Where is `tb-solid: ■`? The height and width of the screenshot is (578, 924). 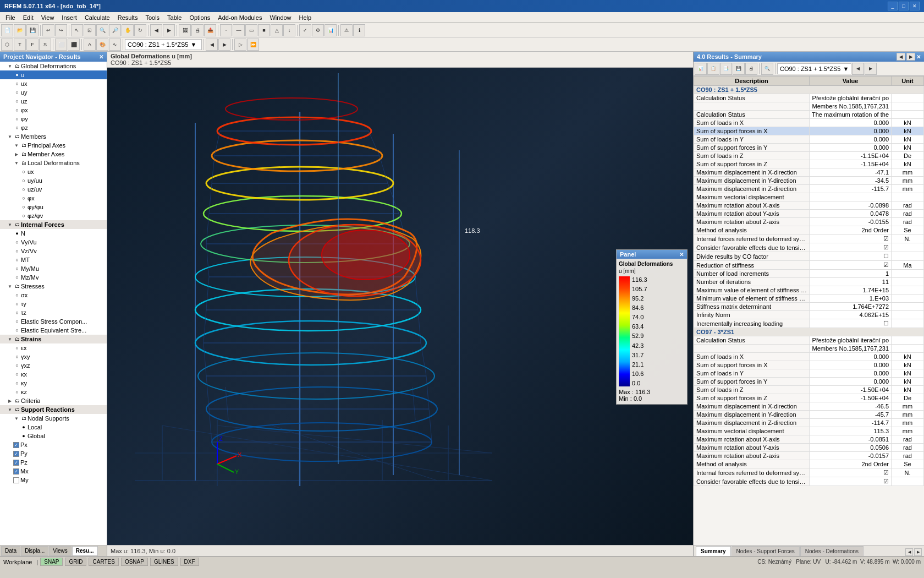
tb-solid: ■ is located at coordinates (264, 30).